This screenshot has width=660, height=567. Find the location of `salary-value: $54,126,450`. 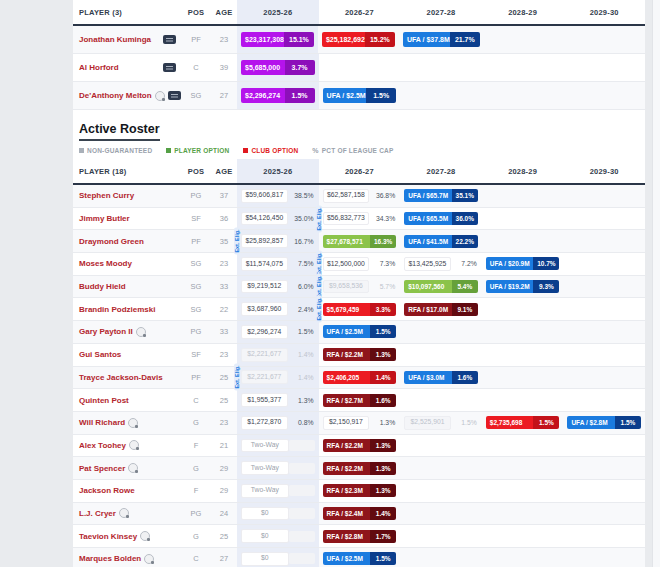

salary-value: $54,126,450 is located at coordinates (264, 219).